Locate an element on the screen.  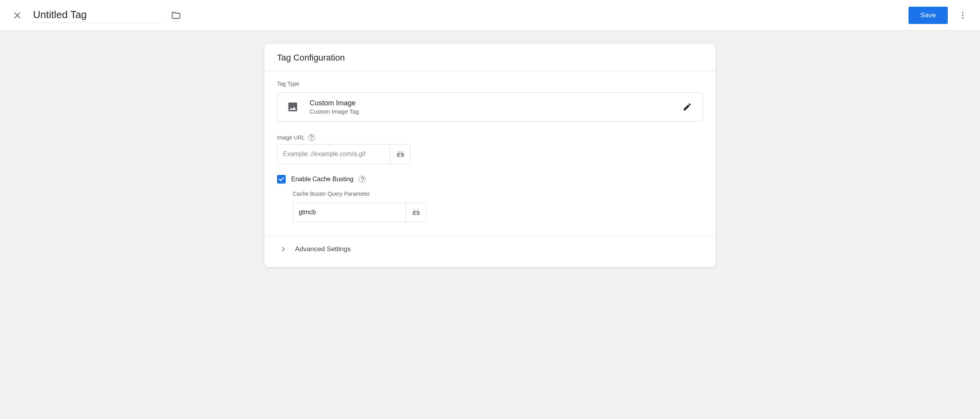
cache-buster-input-row is located at coordinates (498, 212).